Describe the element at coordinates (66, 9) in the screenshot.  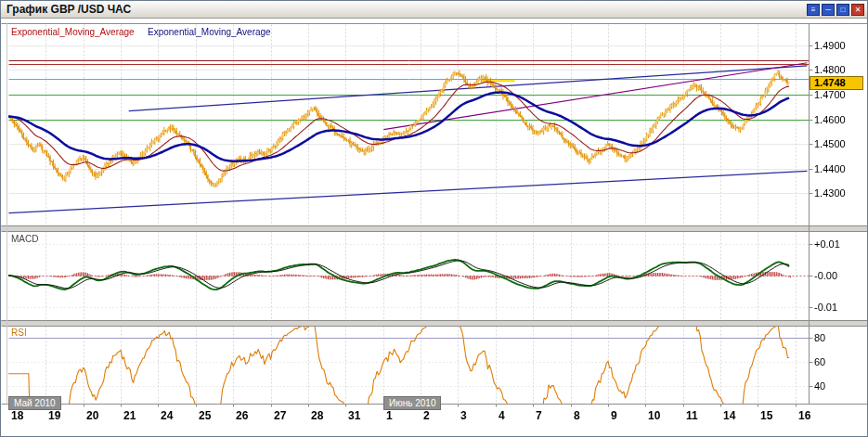
I see `window-title: График GBP /USD ЧАС` at that location.